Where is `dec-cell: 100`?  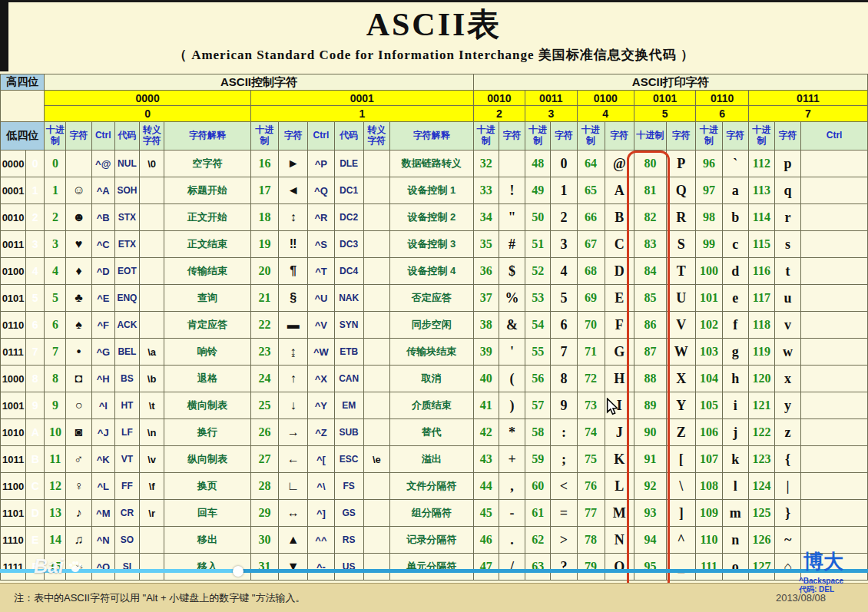
dec-cell: 100 is located at coordinates (709, 272).